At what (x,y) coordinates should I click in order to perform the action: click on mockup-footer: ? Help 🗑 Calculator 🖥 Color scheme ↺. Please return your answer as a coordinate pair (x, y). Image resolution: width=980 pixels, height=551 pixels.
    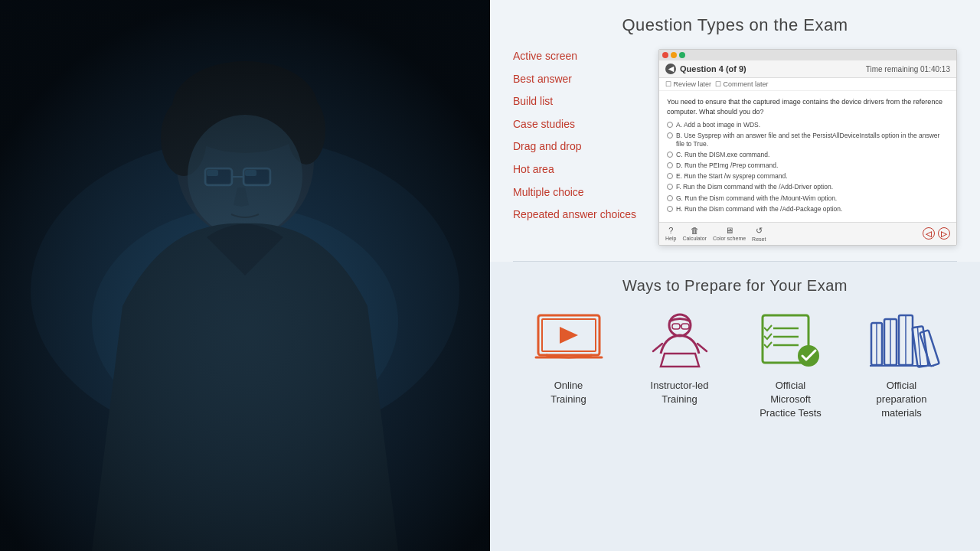
    Looking at the image, I should click on (808, 233).